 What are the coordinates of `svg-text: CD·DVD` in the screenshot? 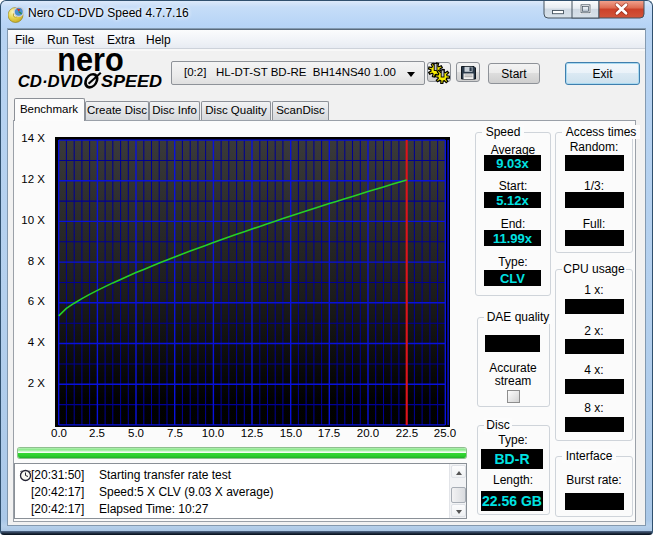 It's located at (50, 82).